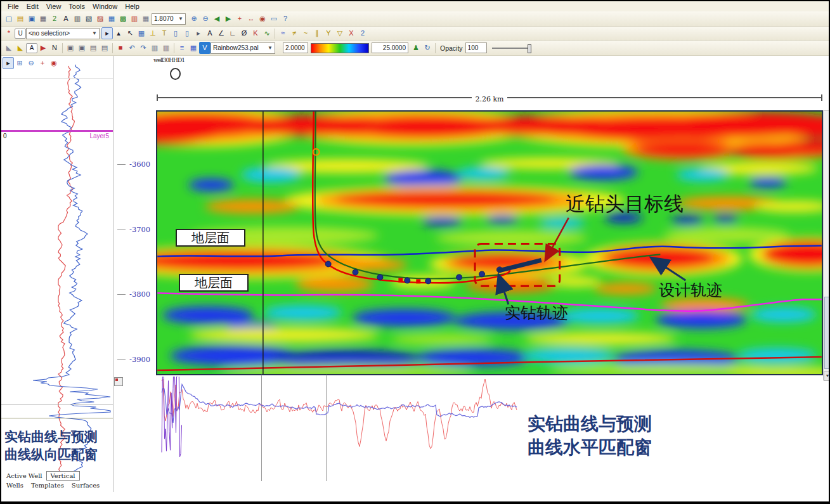 The width and height of the screenshot is (830, 504). I want to click on well-pair-icon: ▥, so click(77, 19).